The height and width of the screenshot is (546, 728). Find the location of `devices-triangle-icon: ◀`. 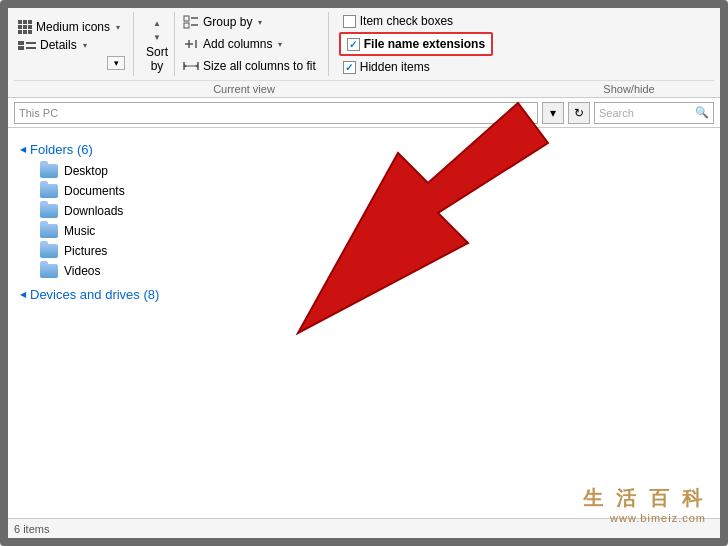

devices-triangle-icon: ◀ is located at coordinates (23, 294).